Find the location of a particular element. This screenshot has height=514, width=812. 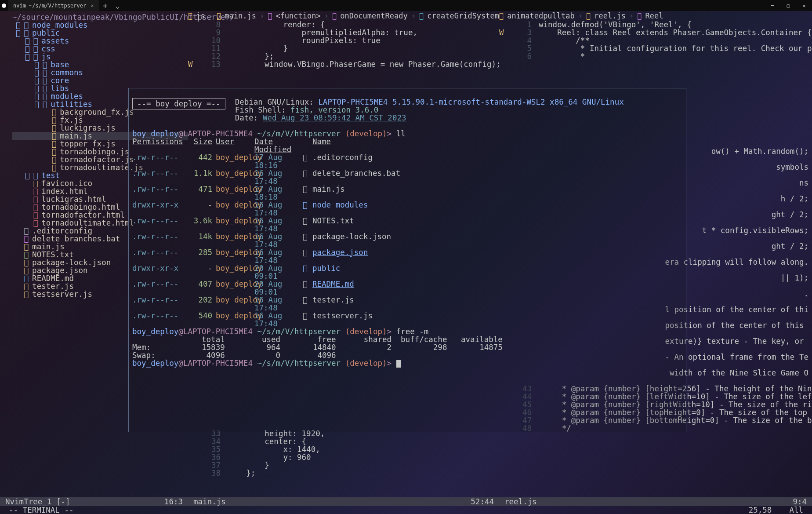

file-tree-item: 󰅂󰉋 core is located at coordinates (100, 80).